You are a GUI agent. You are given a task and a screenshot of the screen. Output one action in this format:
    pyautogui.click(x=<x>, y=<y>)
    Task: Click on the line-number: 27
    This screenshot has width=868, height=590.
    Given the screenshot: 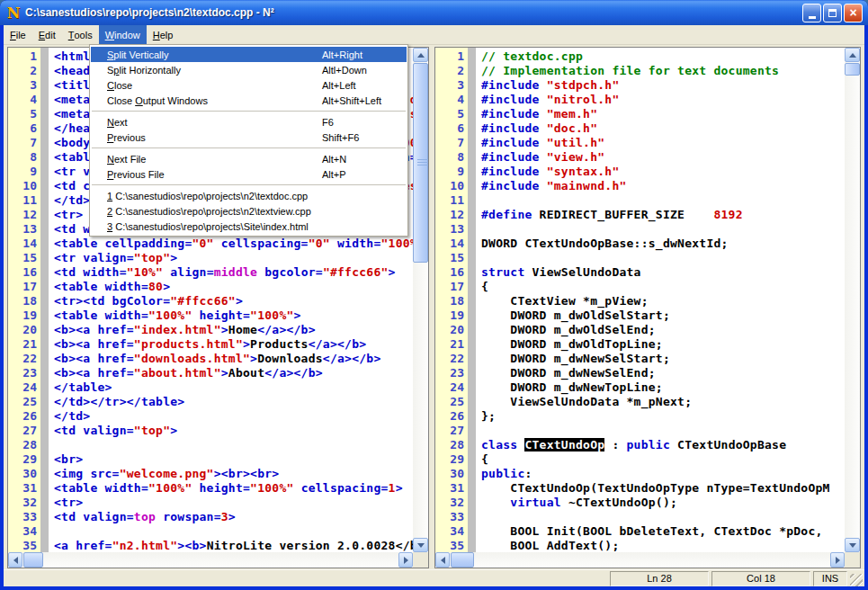 What is the action you would take?
    pyautogui.click(x=24, y=431)
    